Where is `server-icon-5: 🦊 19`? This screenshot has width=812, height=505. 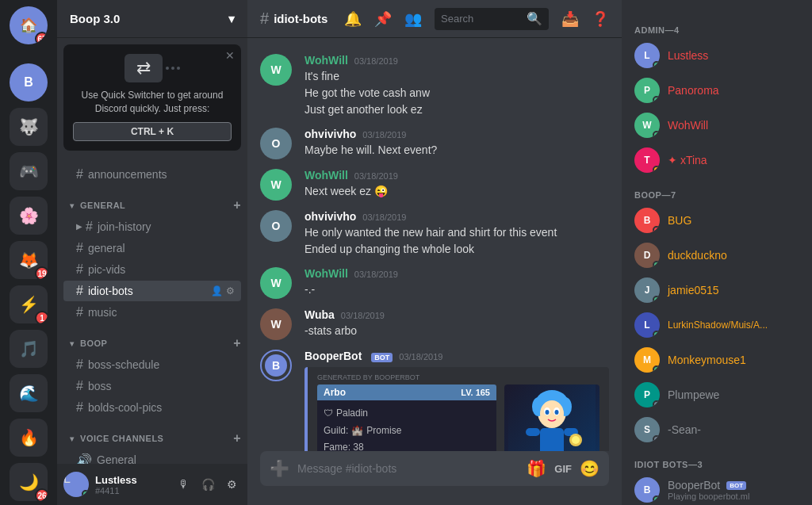
server-icon-5: 🦊 19 is located at coordinates (29, 260).